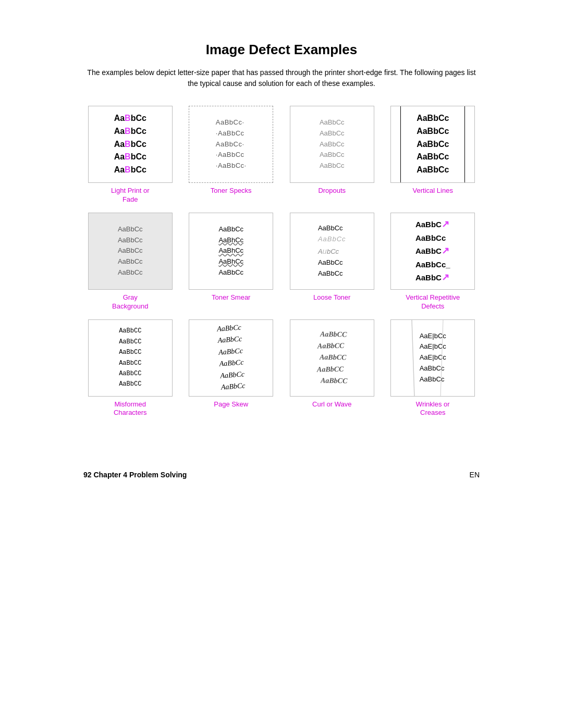  I want to click on defect-toner-smear: AaBbCc AaBhCc AaBhCc AaBhCc AaBbCc Toner…, so click(231, 262).